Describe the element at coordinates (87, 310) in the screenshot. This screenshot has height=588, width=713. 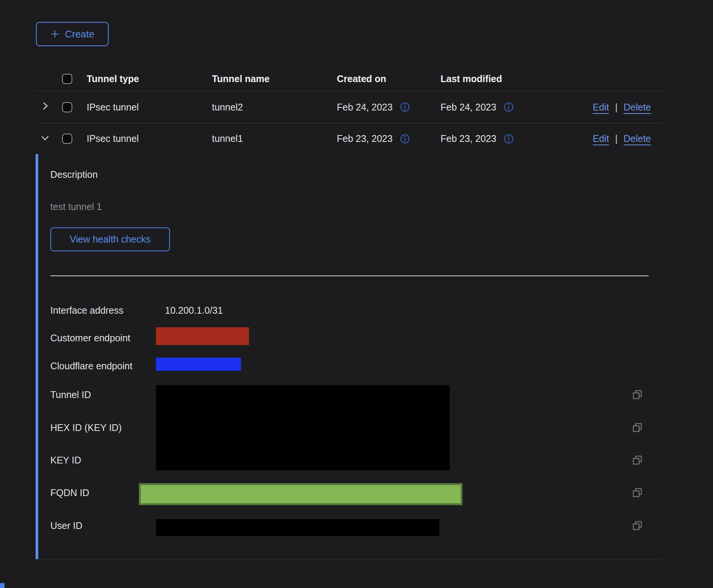
I see `interface-address-label: Interface address` at that location.